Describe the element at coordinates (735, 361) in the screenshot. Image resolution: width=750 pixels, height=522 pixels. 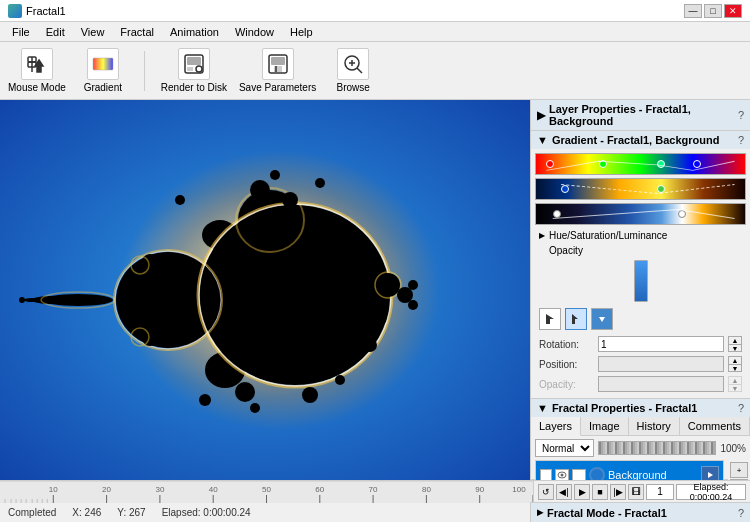
I see `position-up: ▲` at that location.